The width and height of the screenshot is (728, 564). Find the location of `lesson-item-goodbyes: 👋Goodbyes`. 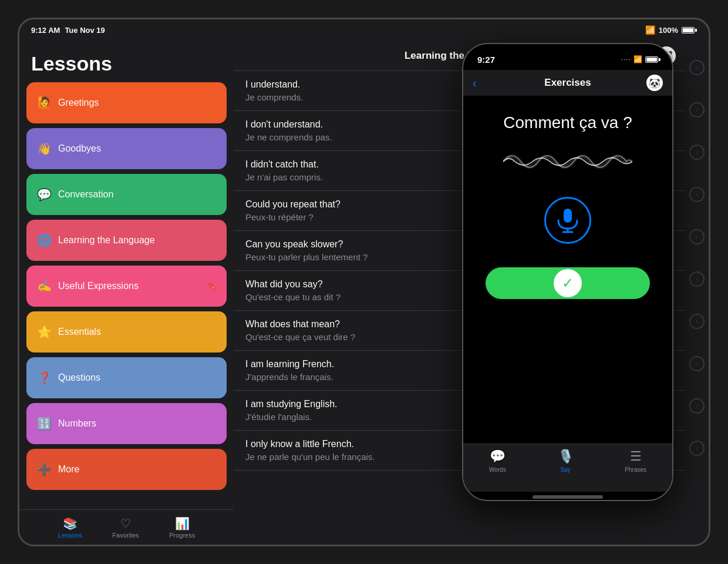

lesson-item-goodbyes: 👋Goodbyes is located at coordinates (127, 149).